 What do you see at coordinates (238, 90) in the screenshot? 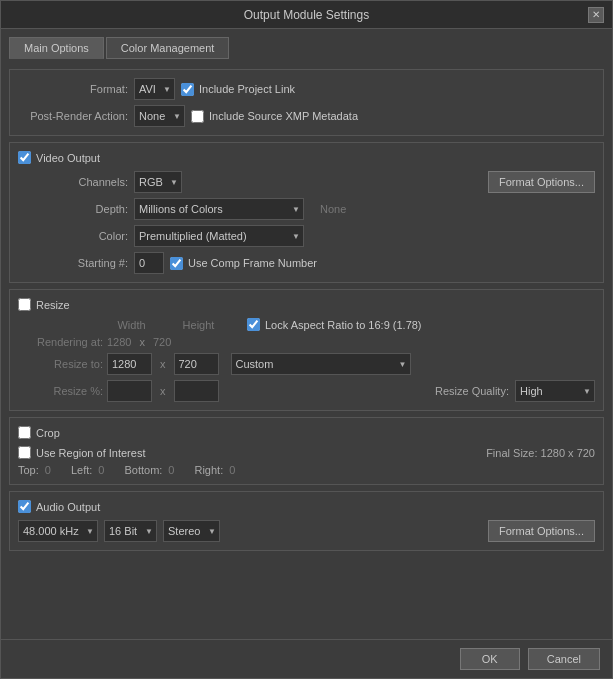
I see `include-project-link-row: Include Project Link` at bounding box center [238, 90].